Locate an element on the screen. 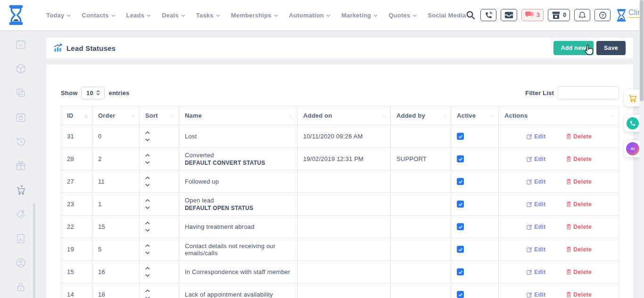  column-header-added-on: Added on ↑↓ is located at coordinates (344, 116).